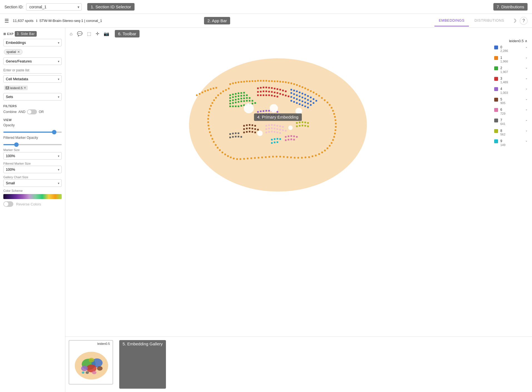  What do you see at coordinates (19, 52) in the screenshot?
I see `spatial-chip-remove: ✕` at bounding box center [19, 52].